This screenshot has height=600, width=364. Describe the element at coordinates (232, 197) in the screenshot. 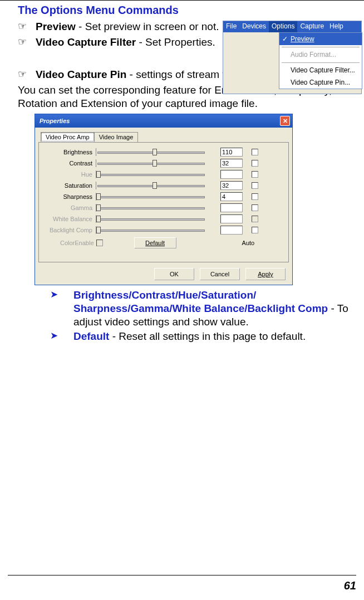

I see `value-sharpness: 4` at that location.